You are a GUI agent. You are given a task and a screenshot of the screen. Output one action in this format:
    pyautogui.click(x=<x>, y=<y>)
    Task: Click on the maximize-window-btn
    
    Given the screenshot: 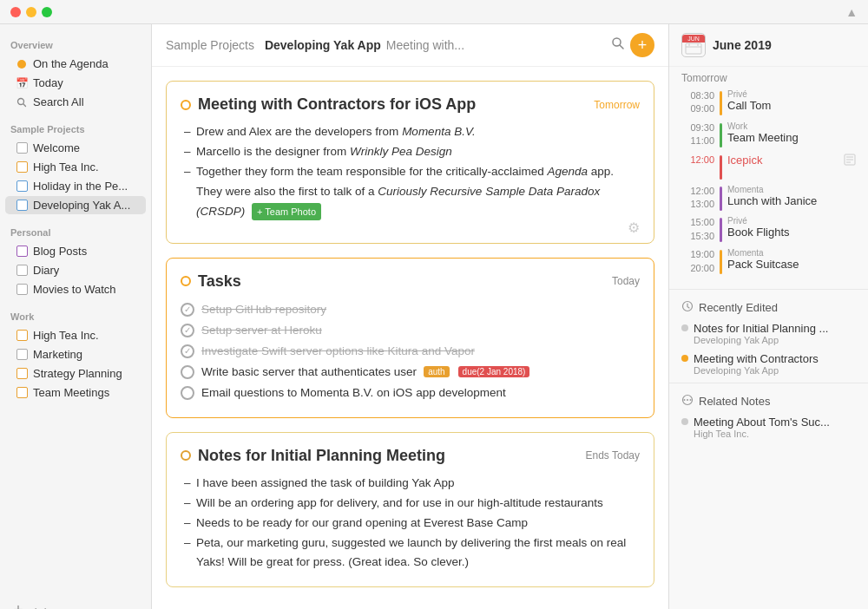 What is the action you would take?
    pyautogui.click(x=47, y=12)
    